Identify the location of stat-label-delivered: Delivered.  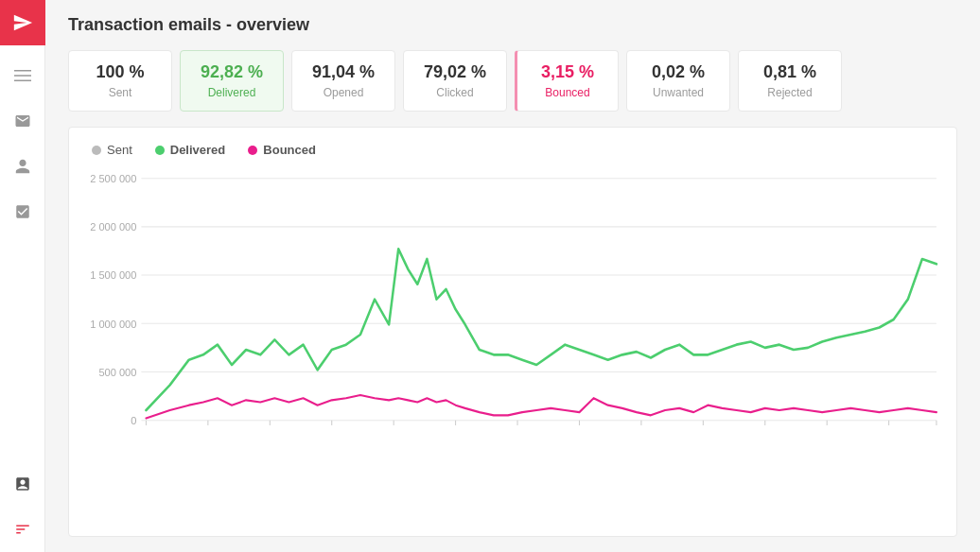
(233, 93).